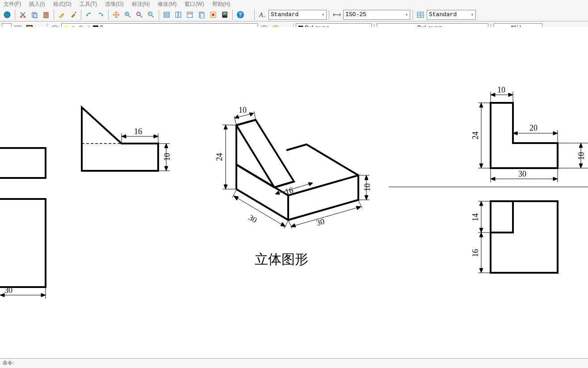 This screenshot has width=588, height=368. What do you see at coordinates (377, 15) in the screenshot?
I see `dim-style-dropdown: ISO-25 ▾` at bounding box center [377, 15].